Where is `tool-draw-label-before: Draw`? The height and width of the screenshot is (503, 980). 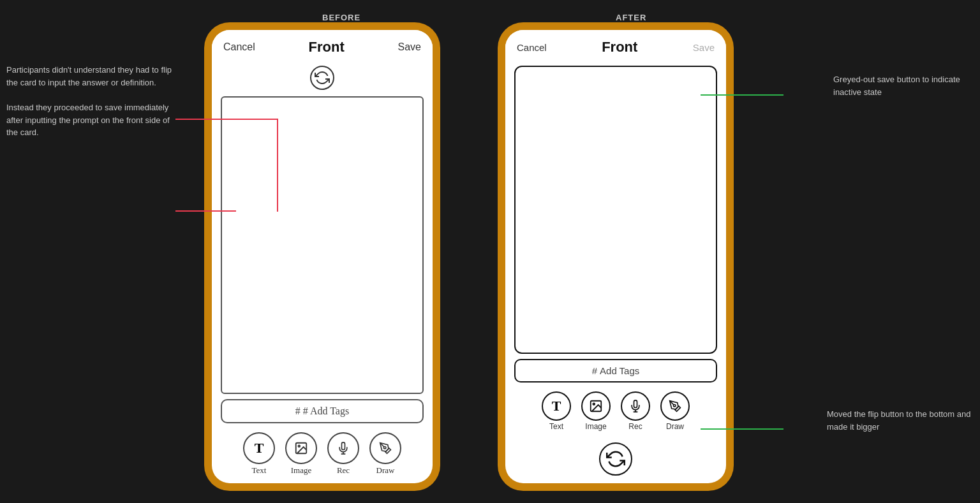
tool-draw-label-before: Draw is located at coordinates (385, 470).